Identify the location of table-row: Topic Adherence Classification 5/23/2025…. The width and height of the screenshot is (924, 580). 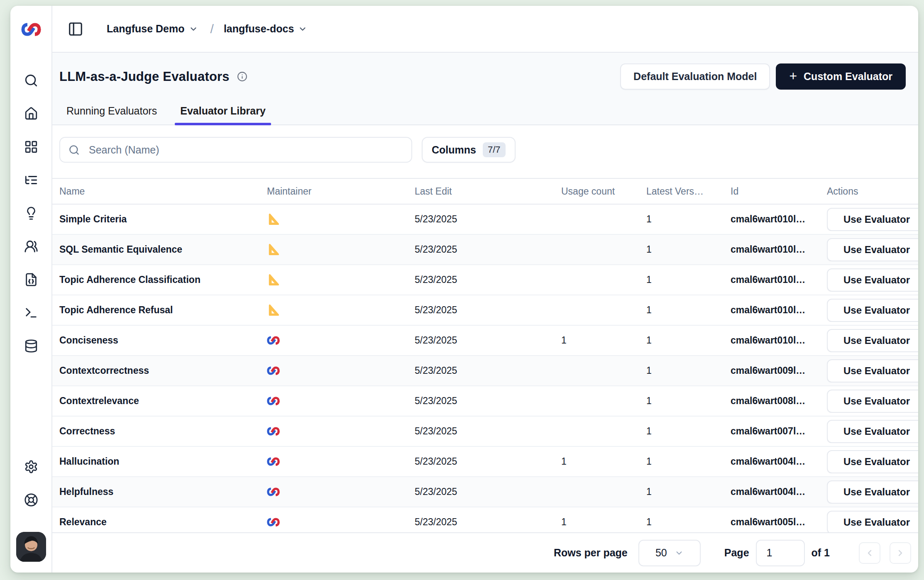
(485, 280).